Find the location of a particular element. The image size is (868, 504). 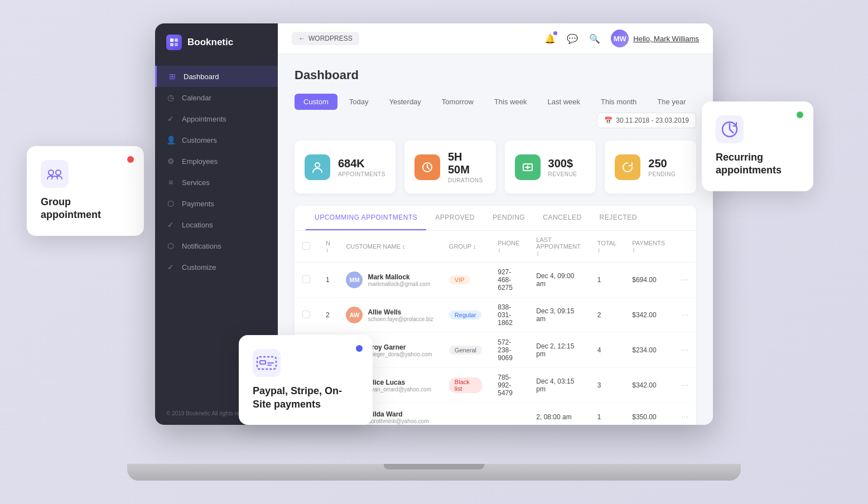

calendar-icon: ◷ is located at coordinates (171, 98).